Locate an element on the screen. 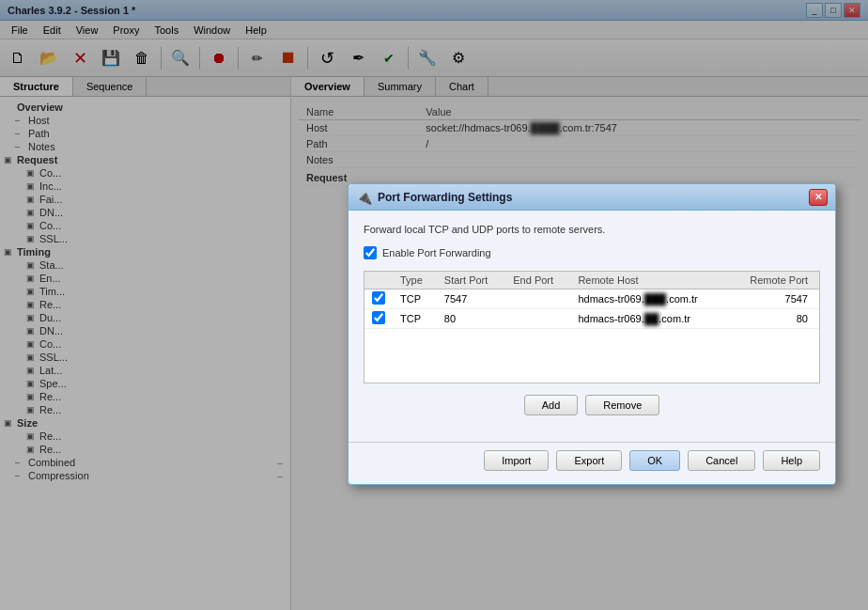 This screenshot has width=868, height=610. export-button: Export is located at coordinates (589, 461).